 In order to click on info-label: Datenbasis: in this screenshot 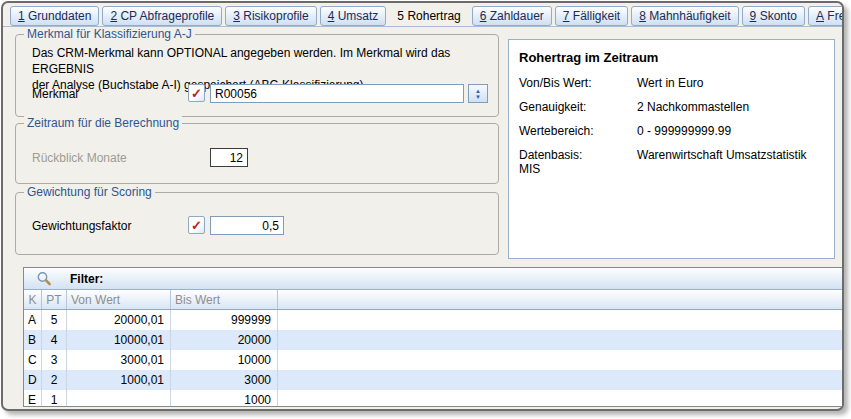, I will do `click(578, 155)`.